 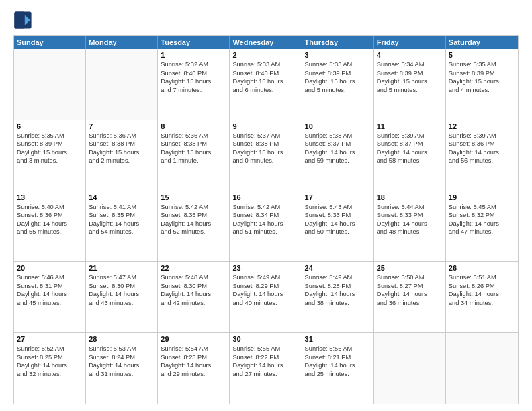 What do you see at coordinates (338, 375) in the screenshot?
I see `cell-line: and 25 minutes.` at bounding box center [338, 375].